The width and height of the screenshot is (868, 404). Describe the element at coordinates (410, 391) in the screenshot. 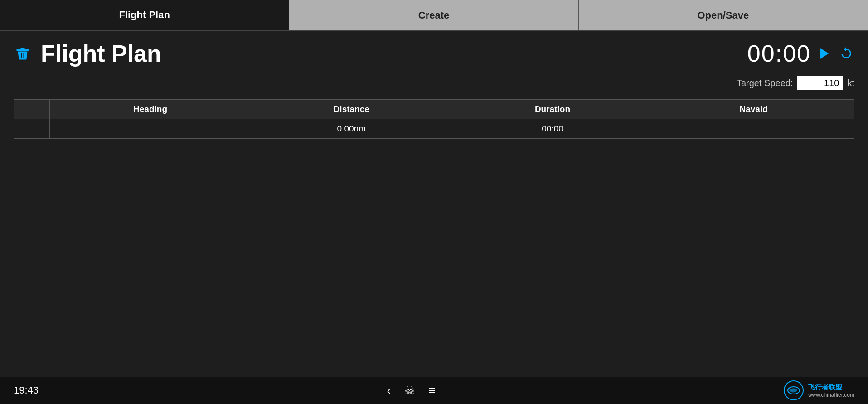

I see `globe-icon: ☠` at that location.